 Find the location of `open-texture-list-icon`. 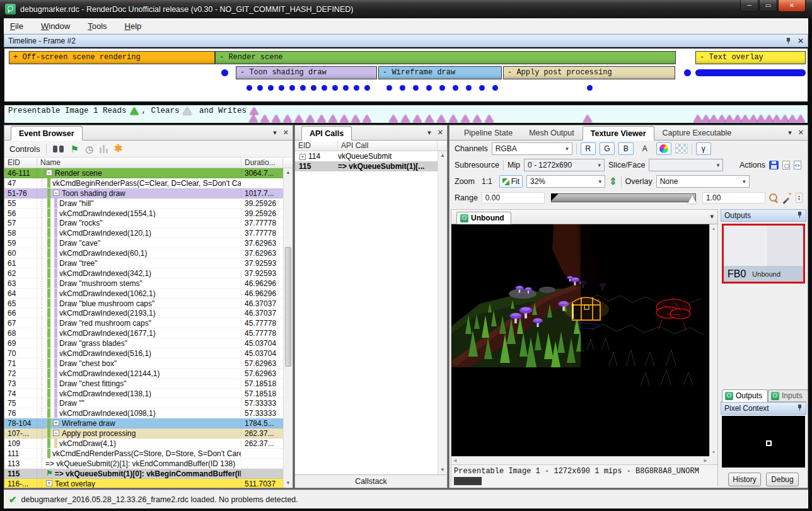

open-texture-list-icon is located at coordinates (786, 165).